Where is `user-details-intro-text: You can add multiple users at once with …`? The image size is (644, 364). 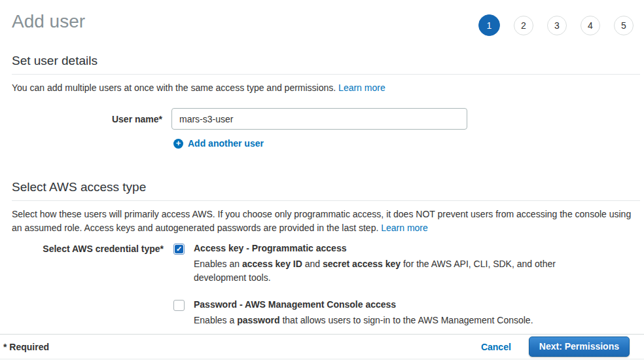
user-details-intro-text: You can add multiple users at once with … is located at coordinates (174, 88).